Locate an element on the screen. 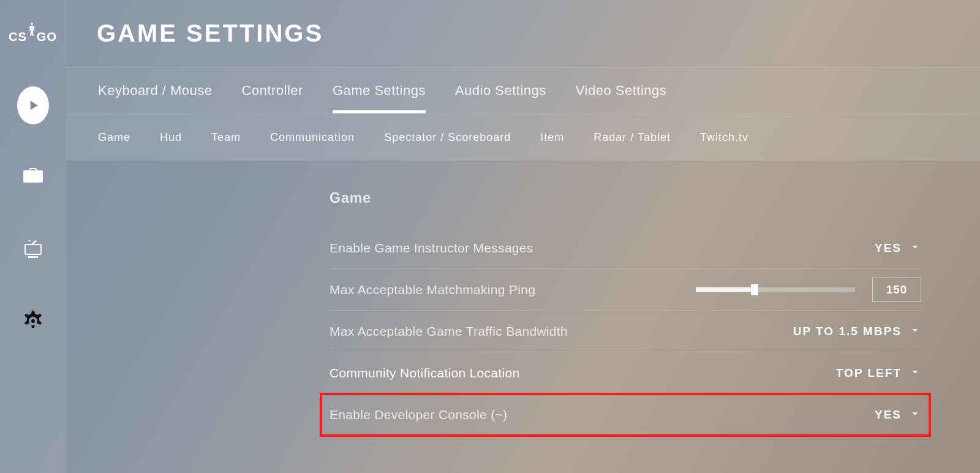 The image size is (980, 473). setting-control: UP TO 1.5 MBPS is located at coordinates (858, 331).